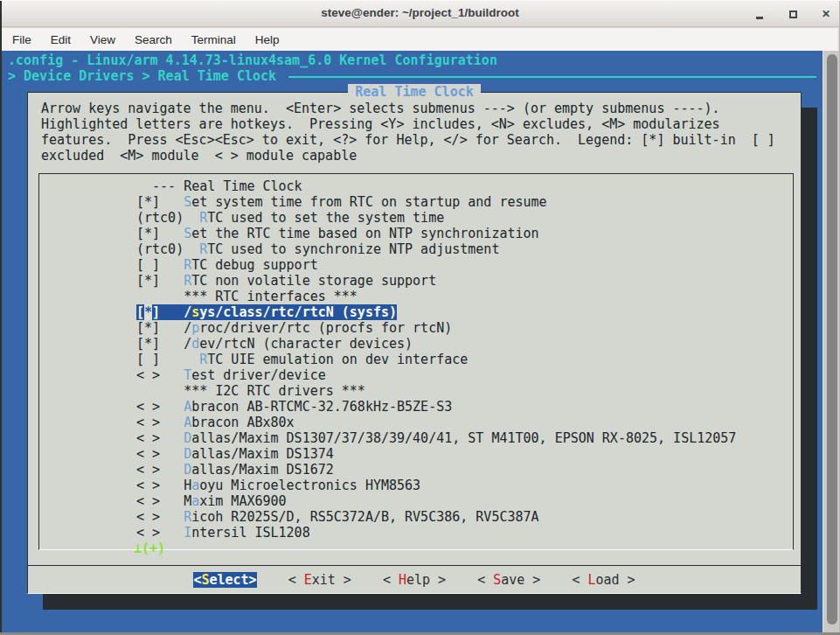 The image size is (840, 635). Describe the element at coordinates (22, 40) in the screenshot. I see `menubar-item-file: File` at that location.